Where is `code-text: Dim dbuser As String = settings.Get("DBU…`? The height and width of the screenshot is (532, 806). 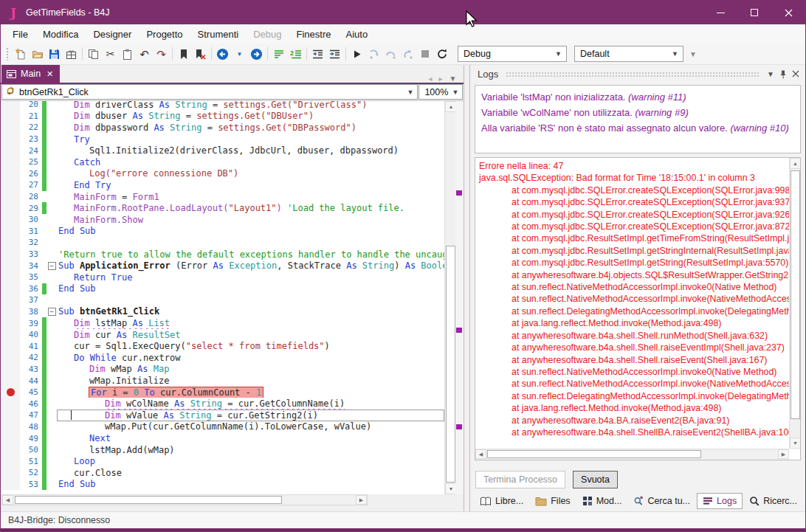
code-text: Dim dbuser As String = settings.Get("DBU… is located at coordinates (251, 117).